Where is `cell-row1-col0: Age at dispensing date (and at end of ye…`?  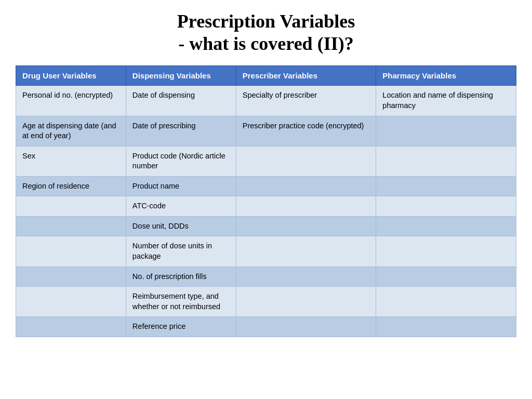 cell-row1-col0: Age at dispensing date (and at end of ye… is located at coordinates (71, 131).